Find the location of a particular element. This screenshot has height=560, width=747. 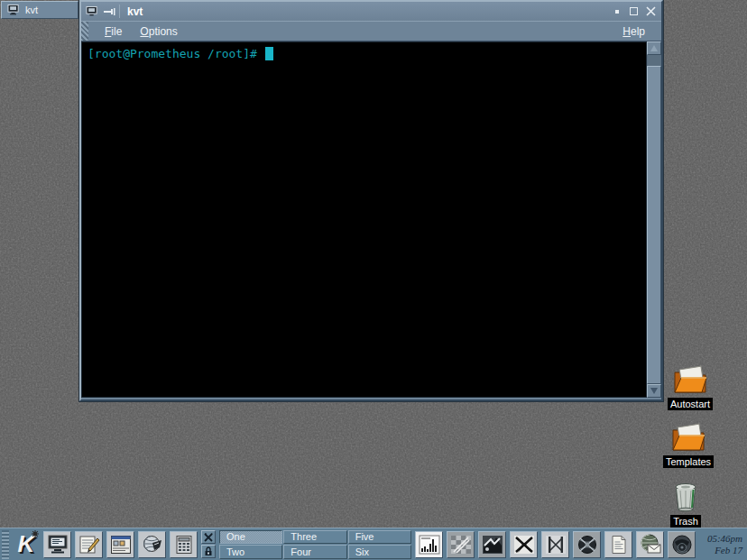

titlebar: kvt is located at coordinates (372, 11).